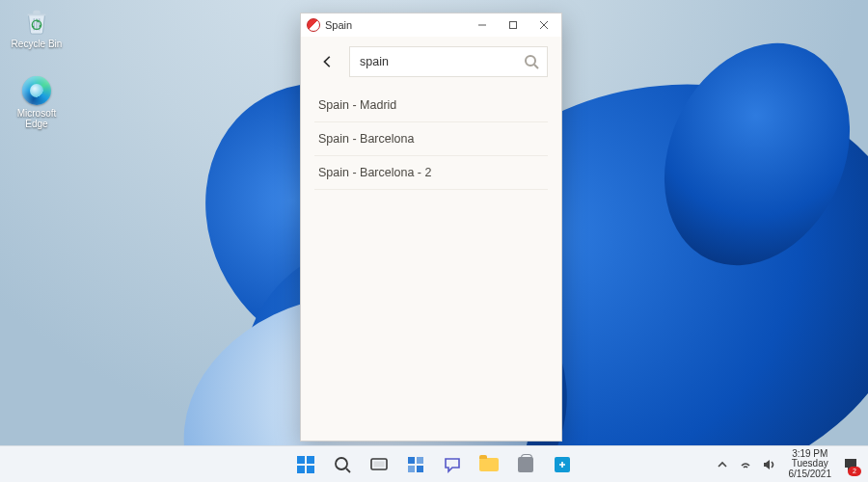 The width and height of the screenshot is (868, 482). I want to click on taskbar-right: 3:19 PM Tuesday 6/15/2021 2, so click(787, 465).